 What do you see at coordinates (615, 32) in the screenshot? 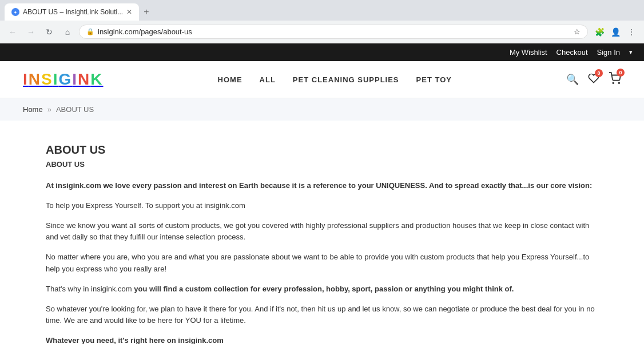
I see `browser-action-buttons: 🧩 👤 ⋮` at bounding box center [615, 32].